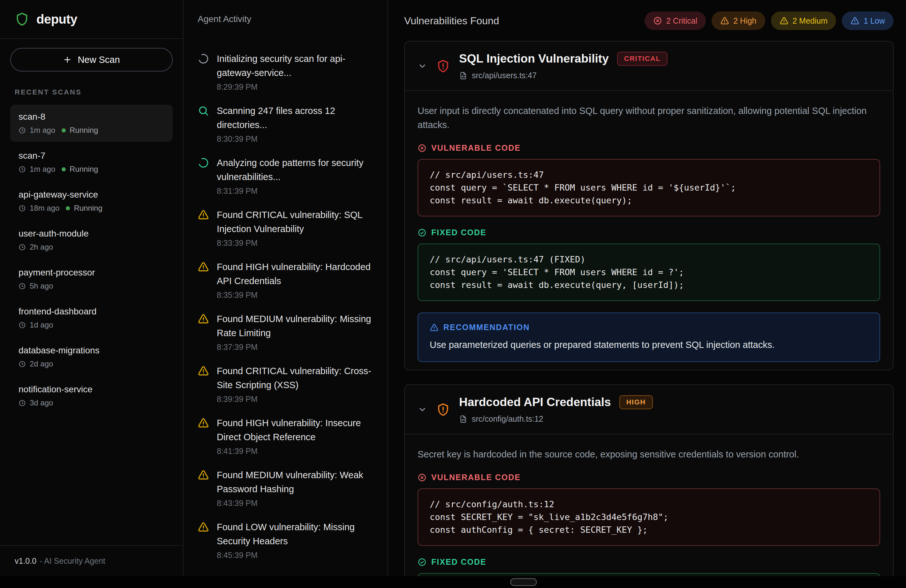 This screenshot has height=588, width=906. I want to click on file-path-row: src/config/auth.ts:12, so click(556, 419).